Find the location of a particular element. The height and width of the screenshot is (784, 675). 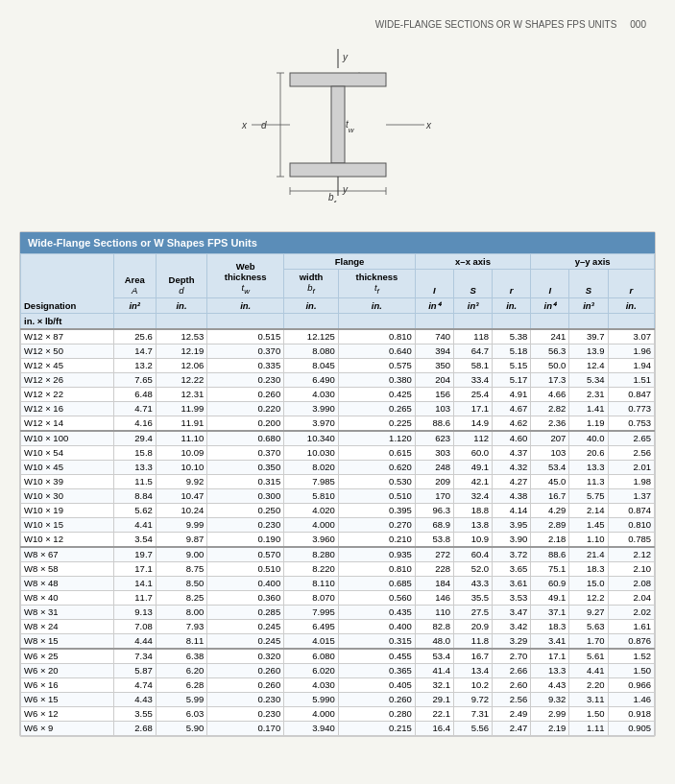

data-cell: 39.7 is located at coordinates (589, 337).